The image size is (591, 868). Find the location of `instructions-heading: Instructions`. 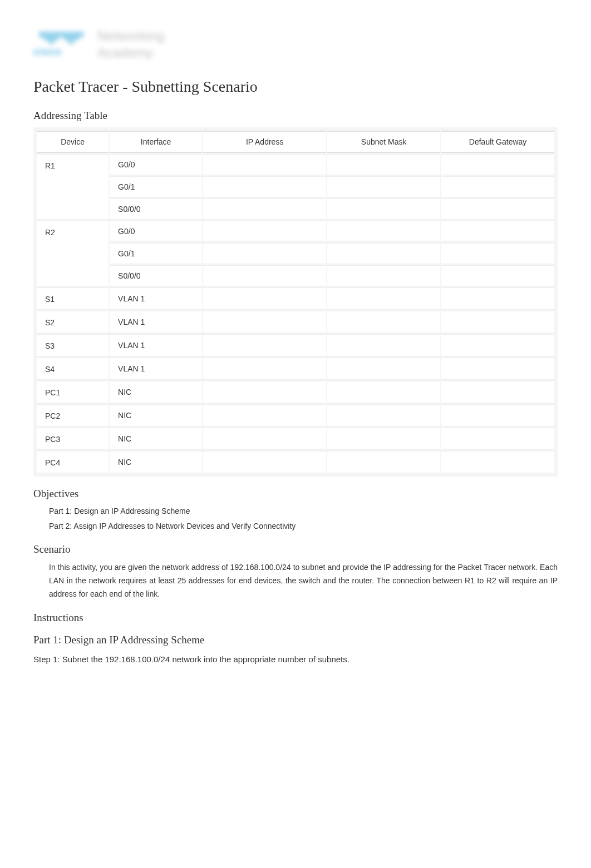

instructions-heading: Instructions is located at coordinates (296, 618).